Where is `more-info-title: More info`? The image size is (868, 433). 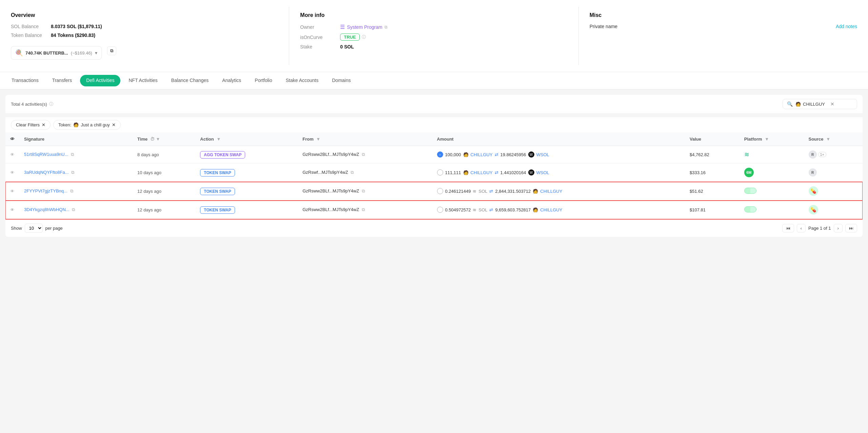 more-info-title: More info is located at coordinates (434, 15).